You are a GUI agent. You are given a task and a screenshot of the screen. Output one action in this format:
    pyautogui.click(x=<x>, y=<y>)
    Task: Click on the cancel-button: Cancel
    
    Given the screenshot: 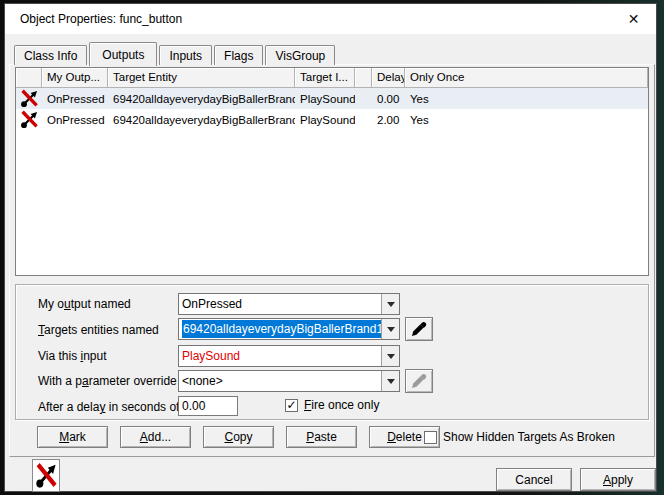 What is the action you would take?
    pyautogui.click(x=534, y=480)
    